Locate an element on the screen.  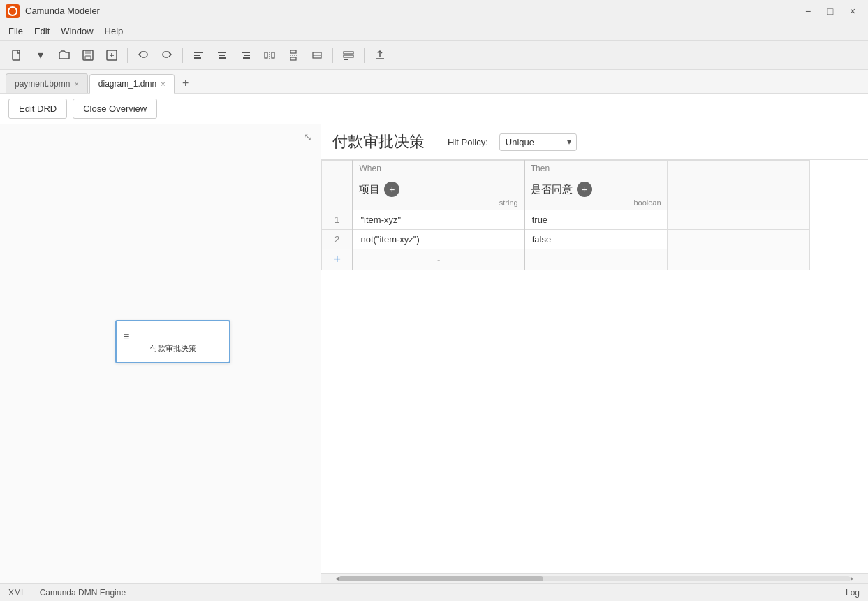
horizontal-scrollbar: ◂ ▸ is located at coordinates (595, 578).